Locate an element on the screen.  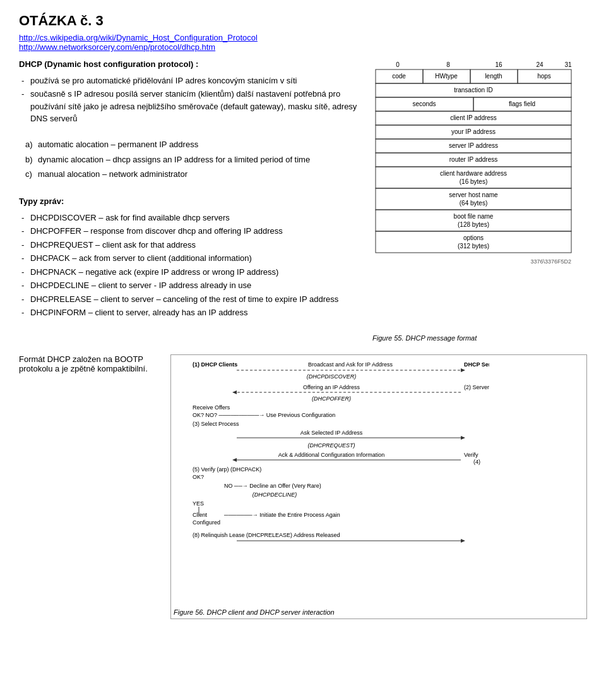
packet-format-svg: 0 8 16 24 31 code HWtype length hops tra… is located at coordinates (473, 194).